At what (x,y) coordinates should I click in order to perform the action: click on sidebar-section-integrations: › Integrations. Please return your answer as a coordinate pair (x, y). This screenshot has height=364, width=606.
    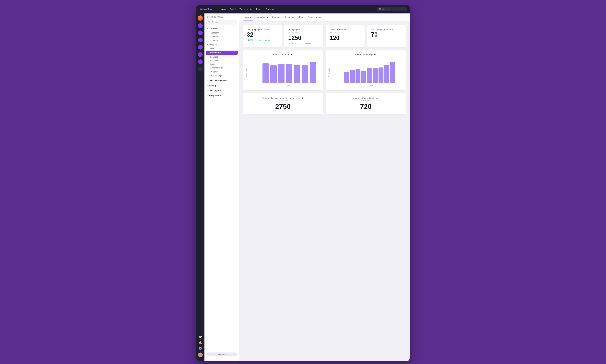
    Looking at the image, I should click on (222, 96).